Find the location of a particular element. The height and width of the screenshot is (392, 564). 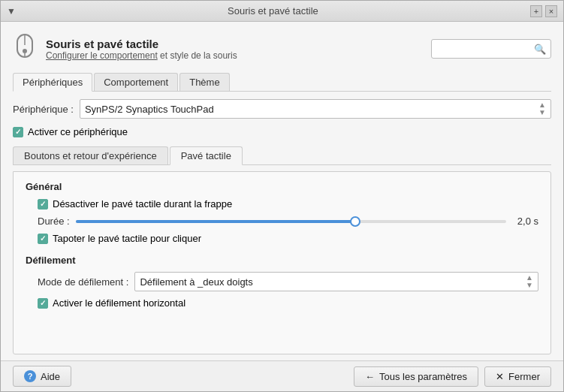

footer-right: ← Tous les paramètres ✕ Fermer is located at coordinates (452, 377).